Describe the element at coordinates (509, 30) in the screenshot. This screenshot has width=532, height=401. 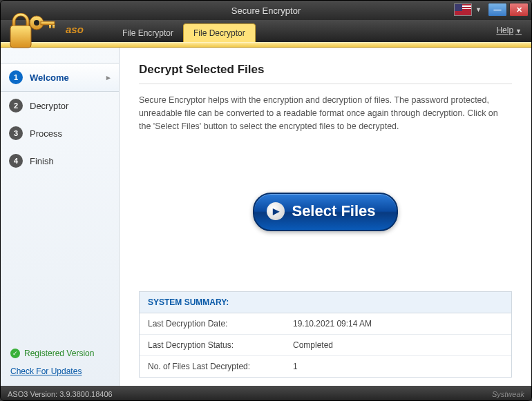
I see `help-link: Help▼` at that location.